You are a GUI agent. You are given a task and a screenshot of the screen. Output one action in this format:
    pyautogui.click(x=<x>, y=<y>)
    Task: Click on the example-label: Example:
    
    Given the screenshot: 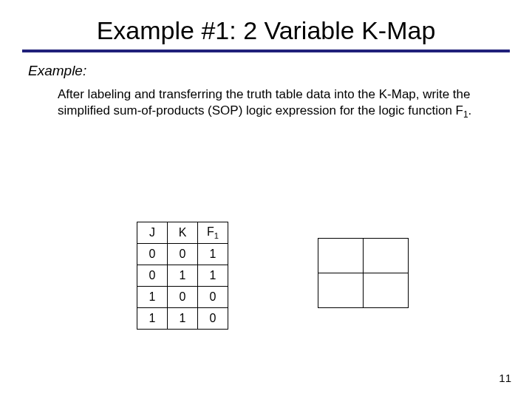 What is the action you would take?
    pyautogui.click(x=280, y=71)
    